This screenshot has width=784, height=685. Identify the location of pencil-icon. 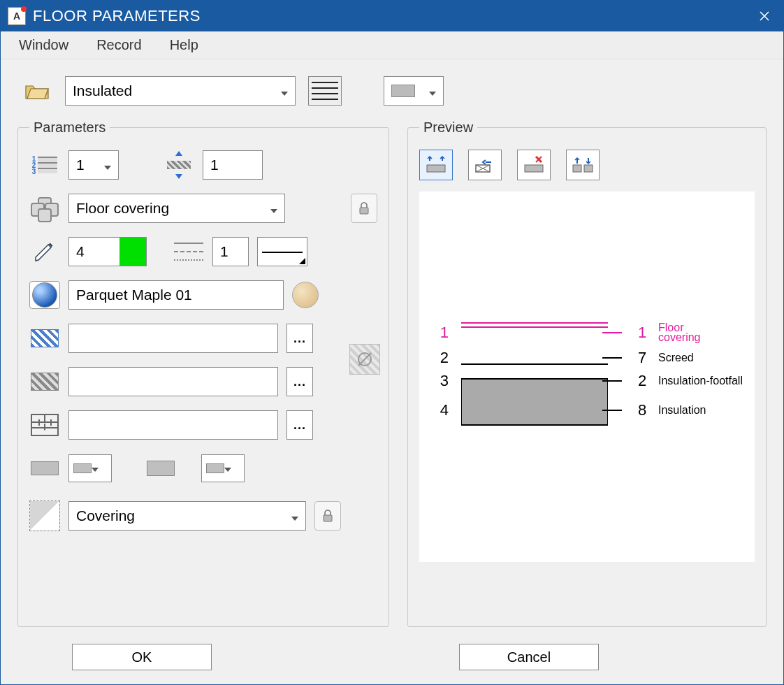
(45, 252).